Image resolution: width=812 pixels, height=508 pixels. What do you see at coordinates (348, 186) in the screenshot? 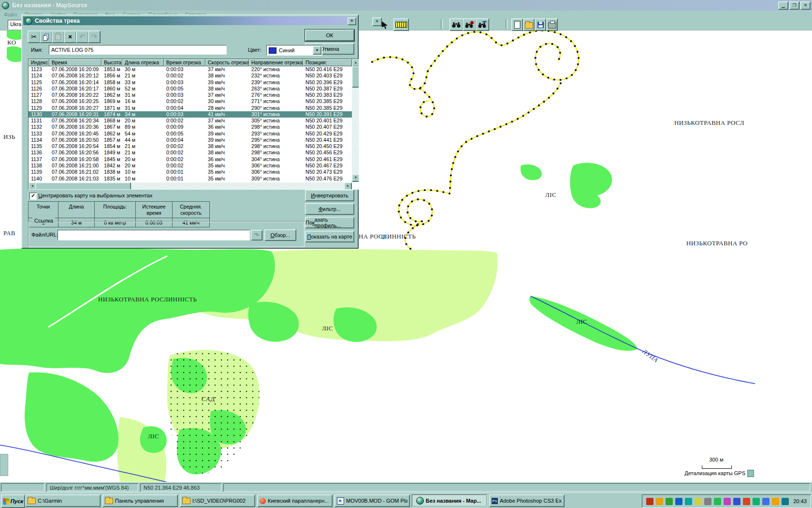
I see `scroll-right-button: ►` at bounding box center [348, 186].